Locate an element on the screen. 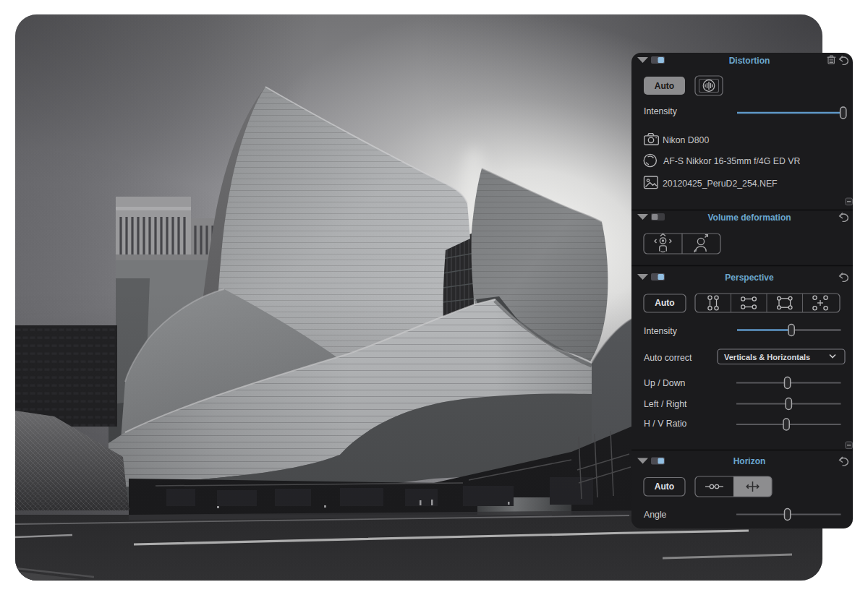 This screenshot has width=868, height=595. svg-text: Volume deformation is located at coordinates (749, 218).